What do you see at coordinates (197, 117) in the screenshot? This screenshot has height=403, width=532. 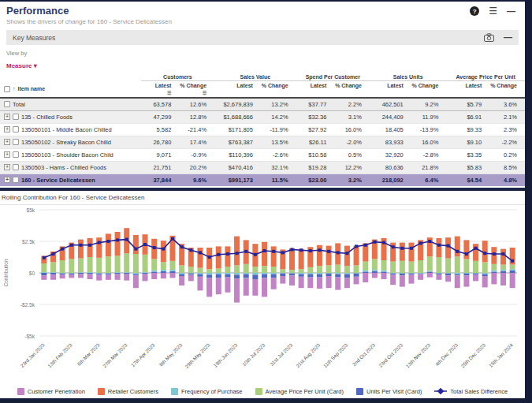 I see `metric-value: 12.8%` at bounding box center [197, 117].